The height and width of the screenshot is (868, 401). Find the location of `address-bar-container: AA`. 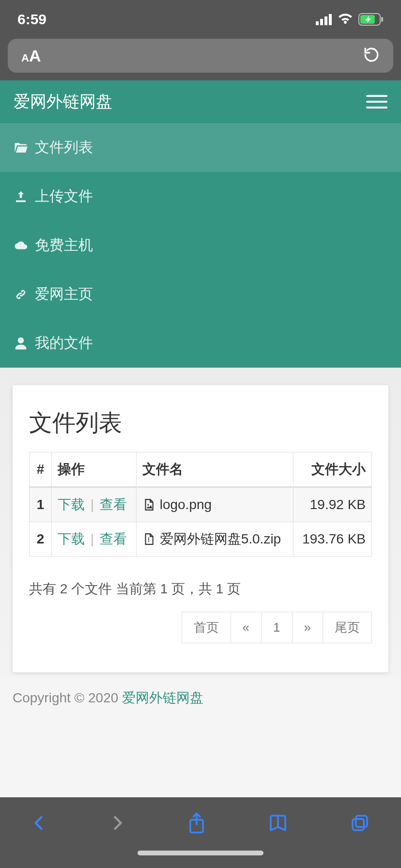

address-bar-container: AA is located at coordinates (200, 60).